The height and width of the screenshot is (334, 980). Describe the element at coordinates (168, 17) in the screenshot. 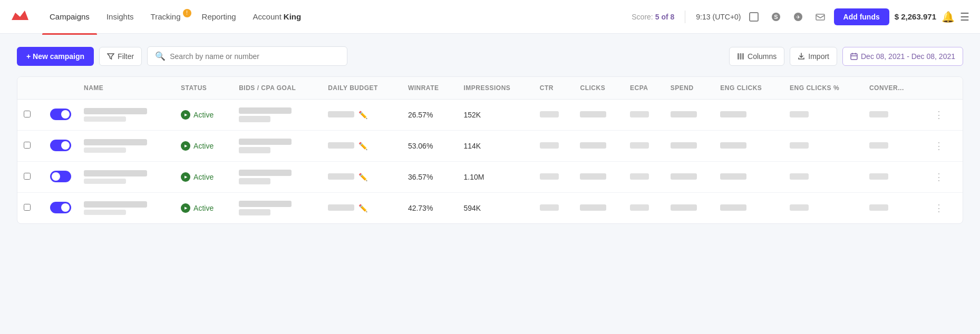

I see `nav-item-tracking: Tracking !` at that location.